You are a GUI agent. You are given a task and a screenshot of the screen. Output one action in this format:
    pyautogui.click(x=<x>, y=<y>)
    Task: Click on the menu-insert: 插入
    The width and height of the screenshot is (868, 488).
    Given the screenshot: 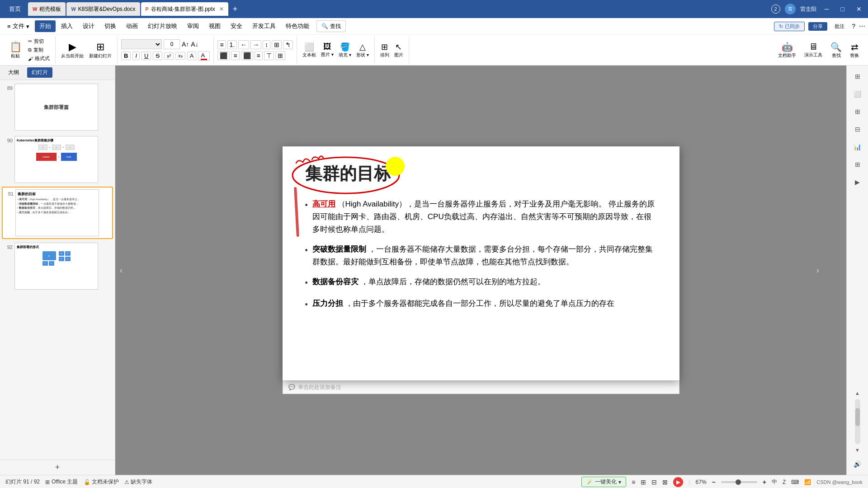 What is the action you would take?
    pyautogui.click(x=67, y=26)
    